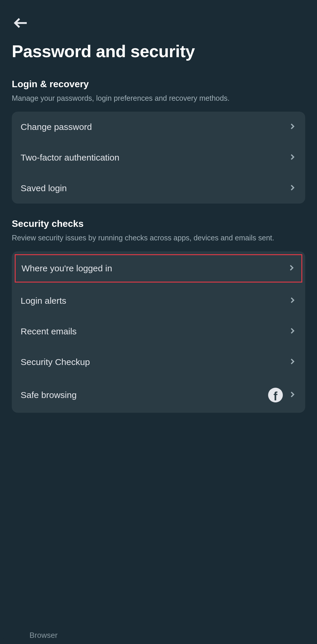  I want to click on list-item-label: Saved login, so click(44, 188).